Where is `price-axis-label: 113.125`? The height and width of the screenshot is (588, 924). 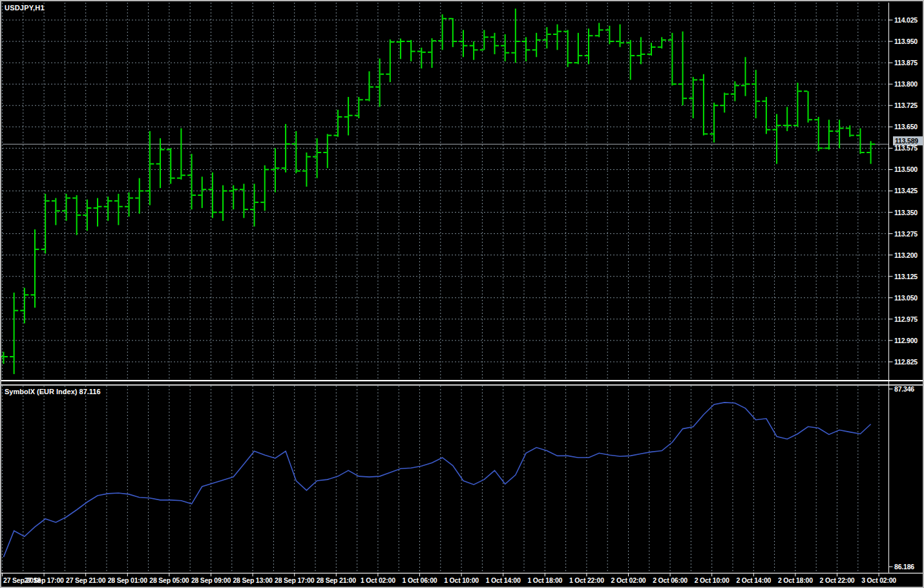
price-axis-label: 113.125 is located at coordinates (906, 277).